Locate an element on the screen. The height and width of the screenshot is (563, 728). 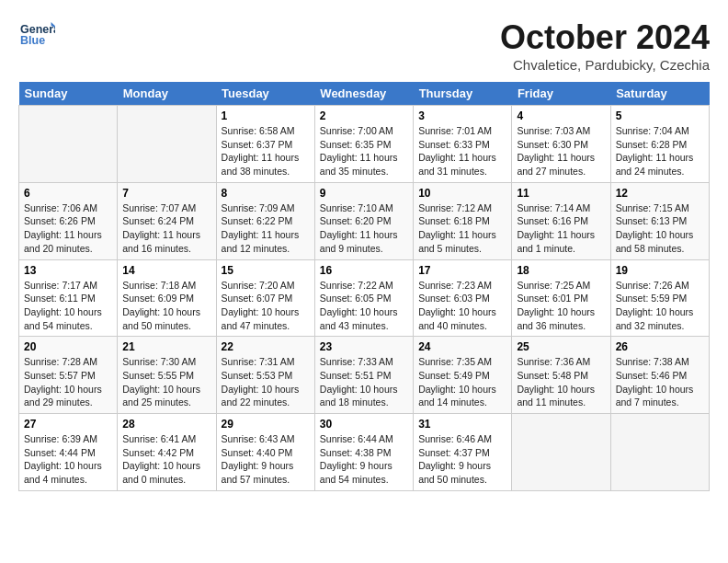
day-of-week-header: Thursday is located at coordinates (463, 94).